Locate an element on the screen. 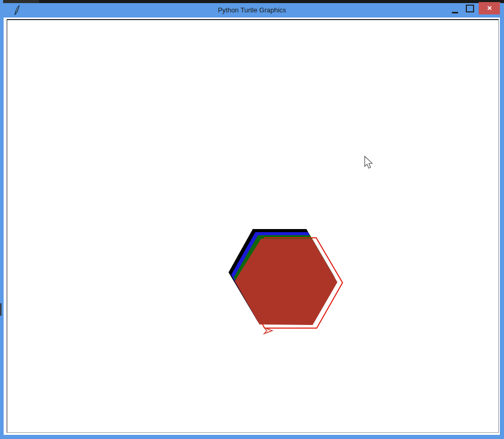 The image size is (504, 439). window-border-left is located at coordinates (2, 221).